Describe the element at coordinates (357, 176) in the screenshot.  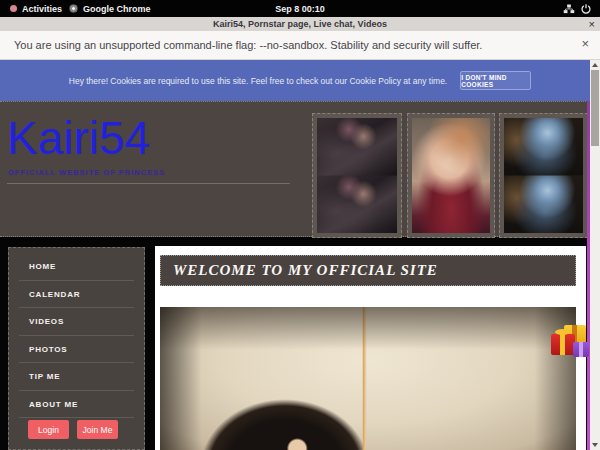
I see `header-thumbnail-bedroom` at that location.